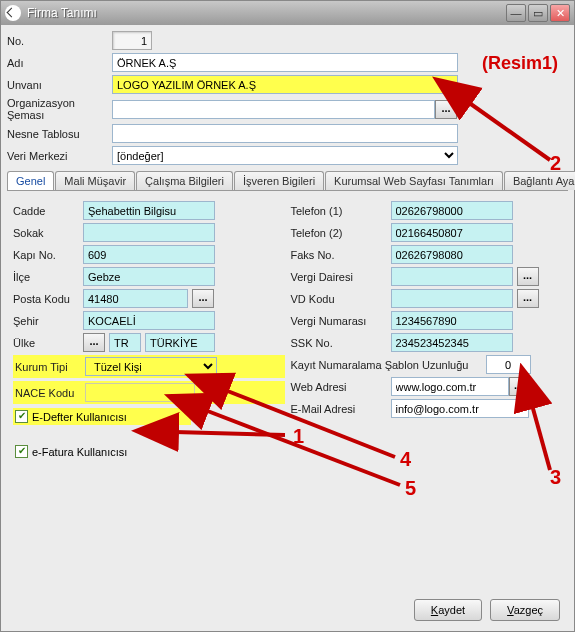 This screenshot has height=632, width=575. Describe the element at coordinates (341, 255) in the screenshot. I see `faks-label: Faks No.` at that location.